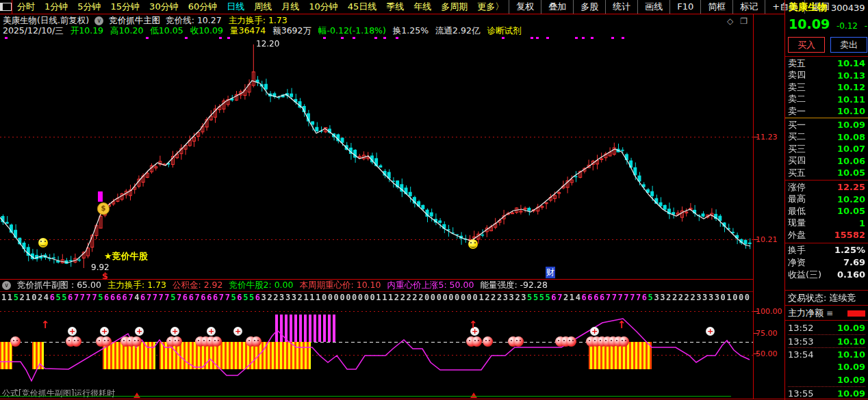 This screenshot has height=400, width=868. What do you see at coordinates (455, 7) in the screenshot?
I see `tab-多周期: 多周期` at bounding box center [455, 7].